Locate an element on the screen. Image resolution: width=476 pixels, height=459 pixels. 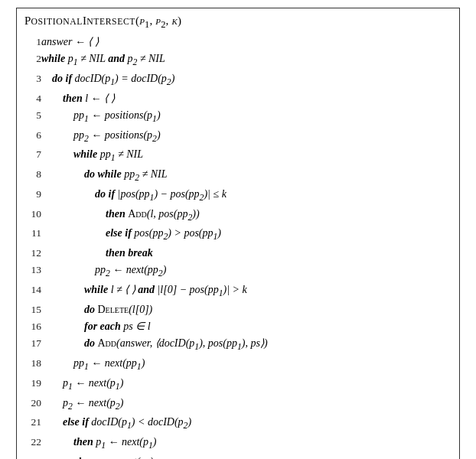
line-number: 20 is located at coordinates (33, 405).